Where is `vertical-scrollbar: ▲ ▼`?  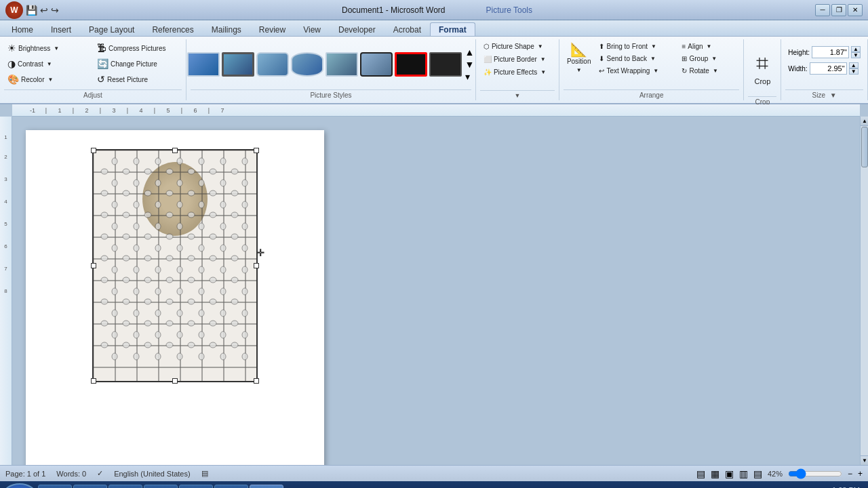
vertical-scrollbar: ▲ ▼ is located at coordinates (864, 291).